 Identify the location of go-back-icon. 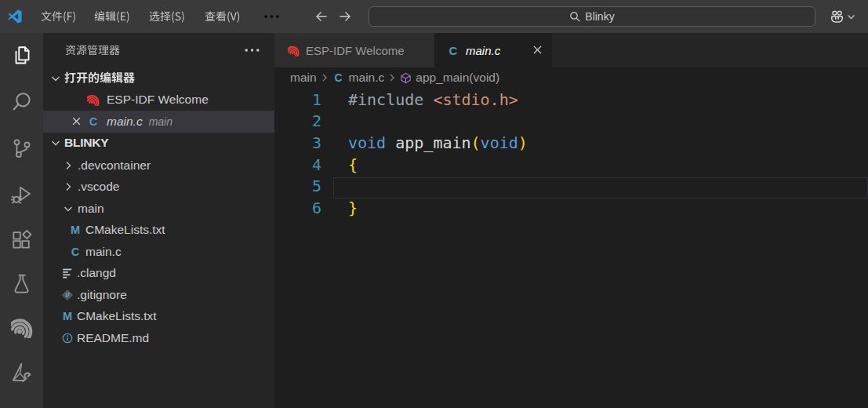
(321, 16).